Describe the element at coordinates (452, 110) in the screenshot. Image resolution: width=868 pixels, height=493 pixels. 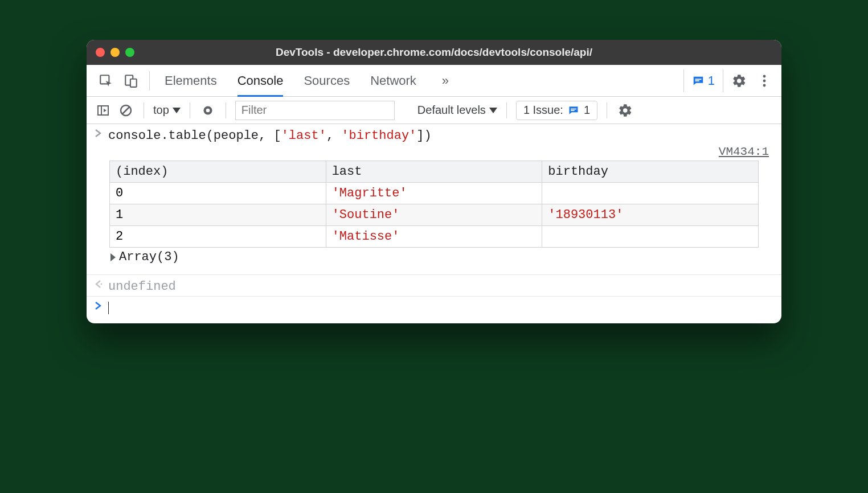
I see `levels-label: Default levels` at that location.